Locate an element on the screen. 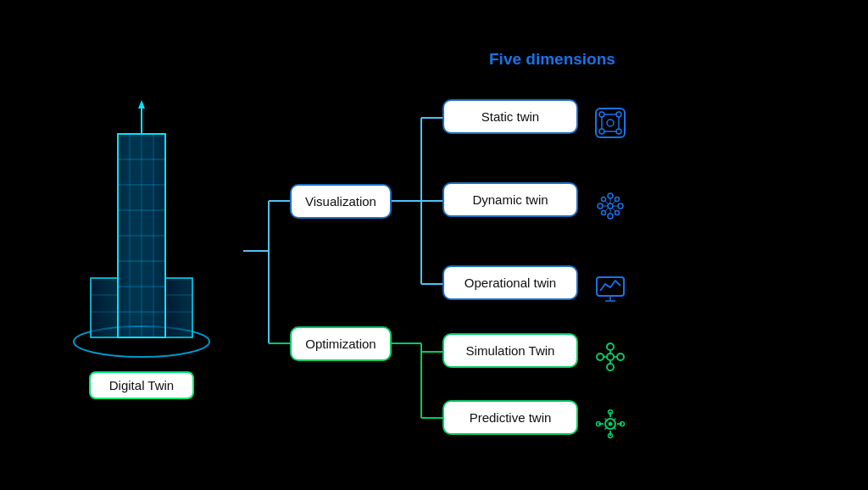 The image size is (868, 490). predictive-twin-box: Predictive twin is located at coordinates (510, 417).